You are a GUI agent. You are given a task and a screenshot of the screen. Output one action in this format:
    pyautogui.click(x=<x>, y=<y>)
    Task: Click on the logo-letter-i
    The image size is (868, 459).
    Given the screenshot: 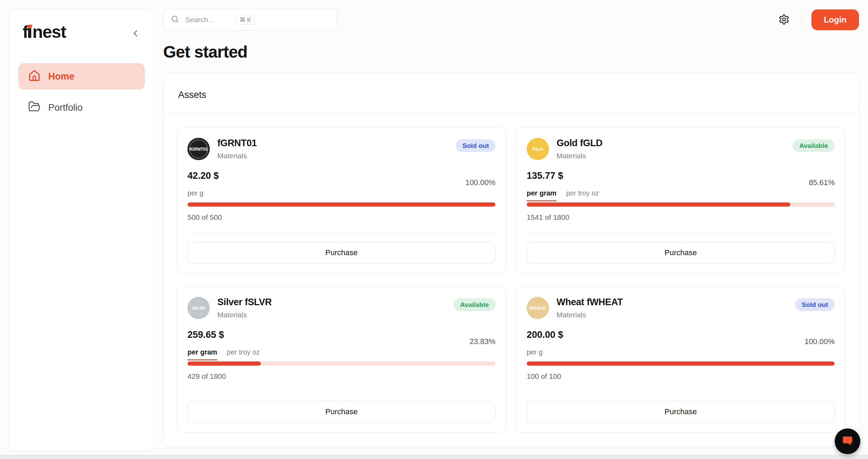 What is the action you would take?
    pyautogui.click(x=30, y=31)
    